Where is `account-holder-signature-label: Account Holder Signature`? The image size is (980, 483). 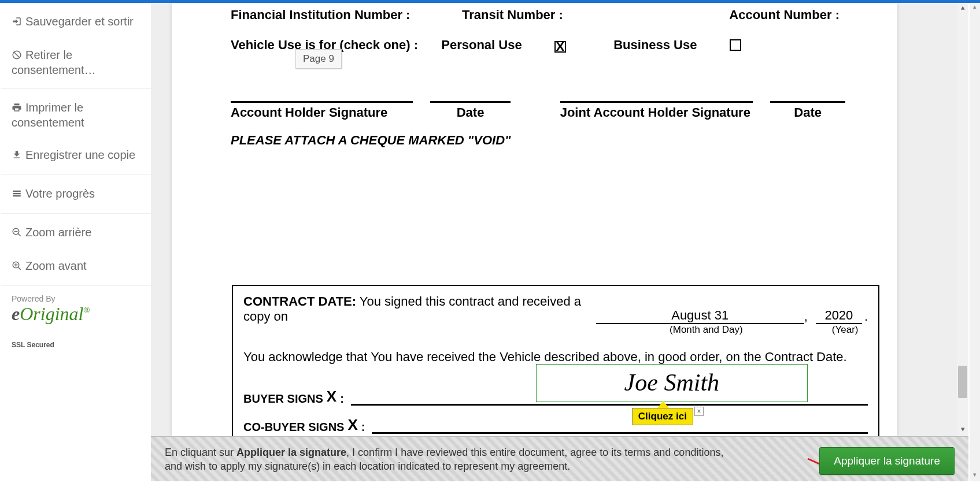
account-holder-signature-label: Account Holder Signature is located at coordinates (321, 112).